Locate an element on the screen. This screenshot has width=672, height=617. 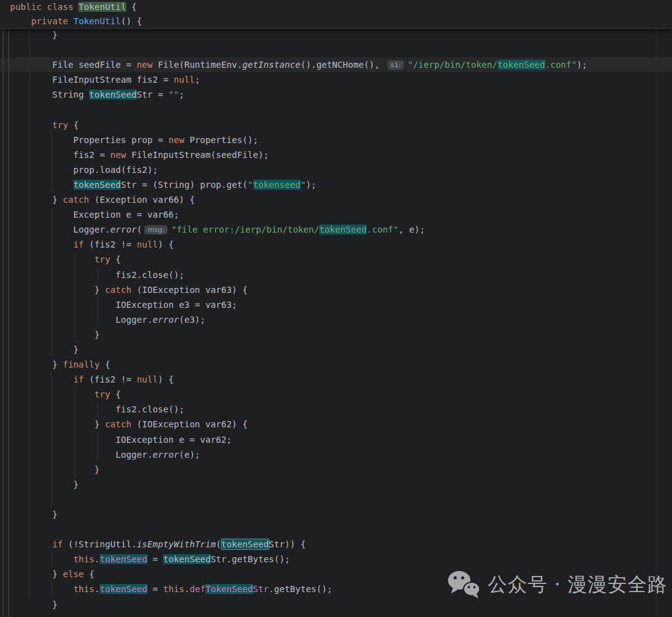
code-token: () { is located at coordinates (131, 21).